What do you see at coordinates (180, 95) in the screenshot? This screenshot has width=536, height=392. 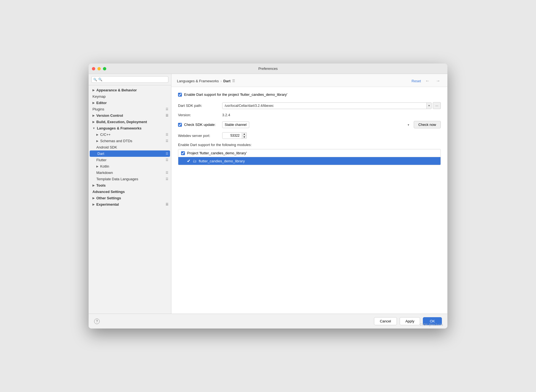 I see `enable-dart-checkbox` at bounding box center [180, 95].